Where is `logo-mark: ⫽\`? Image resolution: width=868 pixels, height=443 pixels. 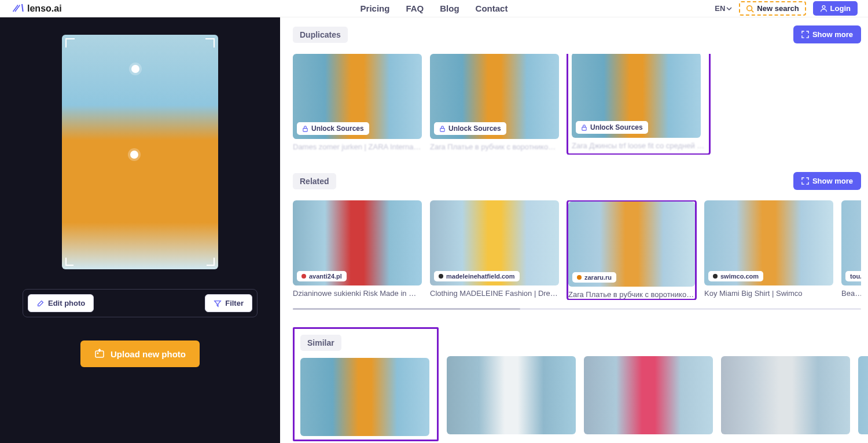
logo-mark: ⫽\ is located at coordinates (17, 8).